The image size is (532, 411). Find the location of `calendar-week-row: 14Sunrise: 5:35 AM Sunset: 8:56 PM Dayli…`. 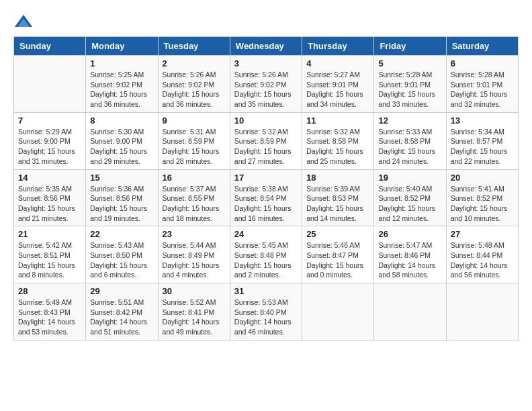

calendar-week-row: 14Sunrise: 5:35 AM Sunset: 8:56 PM Dayli… is located at coordinates (266, 197).